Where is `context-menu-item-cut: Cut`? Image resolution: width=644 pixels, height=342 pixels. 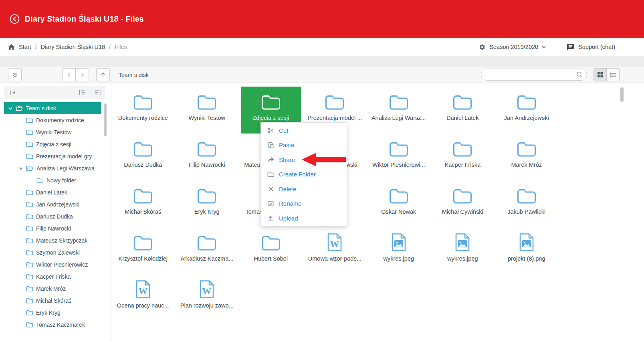
context-menu-item-cut: Cut is located at coordinates (304, 131).